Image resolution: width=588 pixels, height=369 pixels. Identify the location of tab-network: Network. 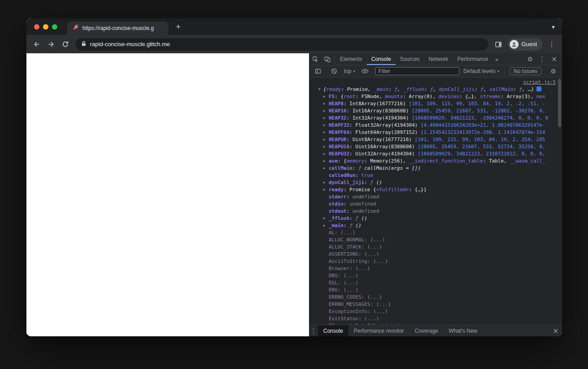
(438, 59).